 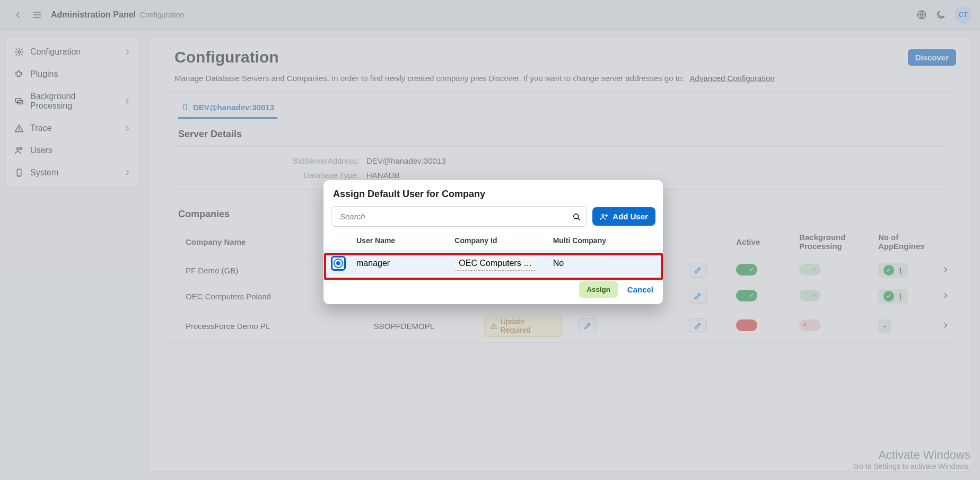 I want to click on search-field-wrapper, so click(x=459, y=216).